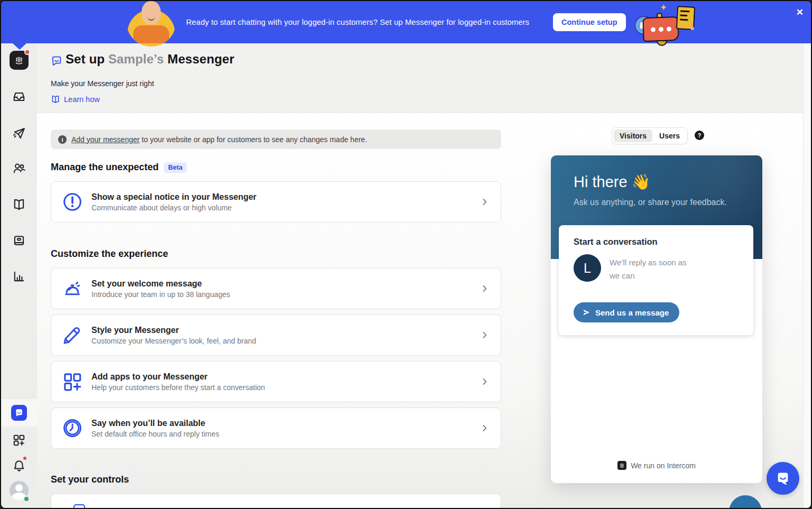 This screenshot has width=812, height=509. I want to click on teammate-avatar, so click(151, 23).